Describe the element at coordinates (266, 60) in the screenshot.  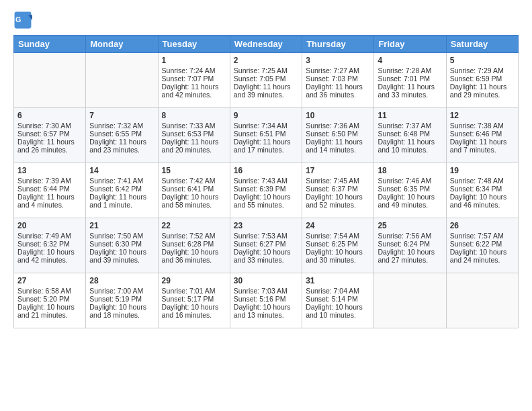
I see `day-number: 2` at that location.